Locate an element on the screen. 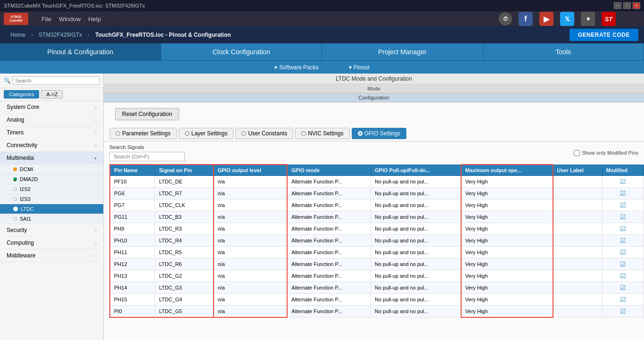 The image size is (644, 340). subitem-sai1: SAI1 is located at coordinates (52, 219).